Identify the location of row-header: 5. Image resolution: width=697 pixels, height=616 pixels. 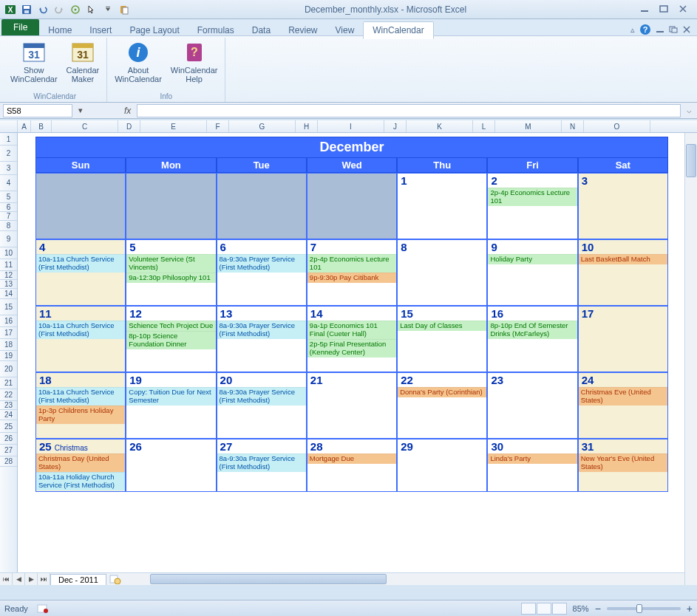
(9, 197).